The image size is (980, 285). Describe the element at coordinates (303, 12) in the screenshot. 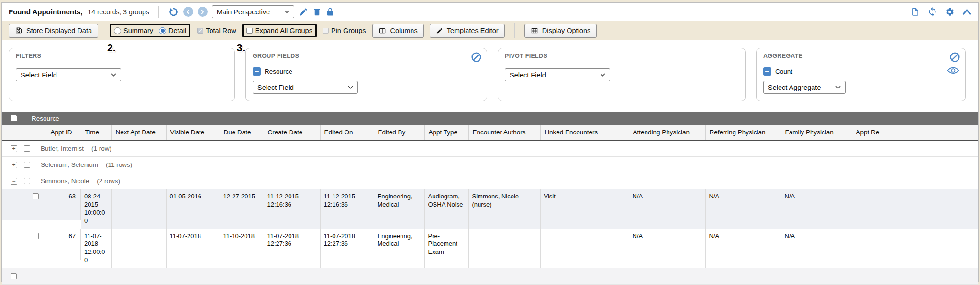

I see `edit-perspective-button` at that location.